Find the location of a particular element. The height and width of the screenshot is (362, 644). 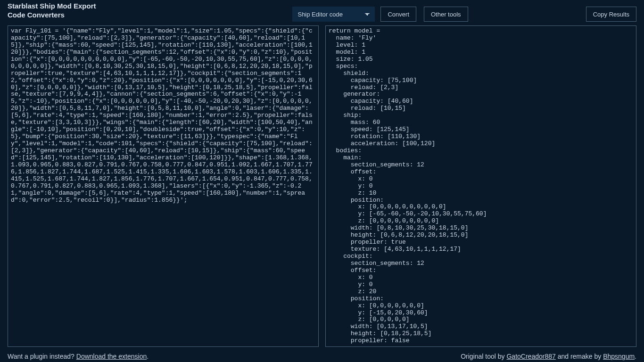

page-title-line2: Code Converters is located at coordinates (102, 15).